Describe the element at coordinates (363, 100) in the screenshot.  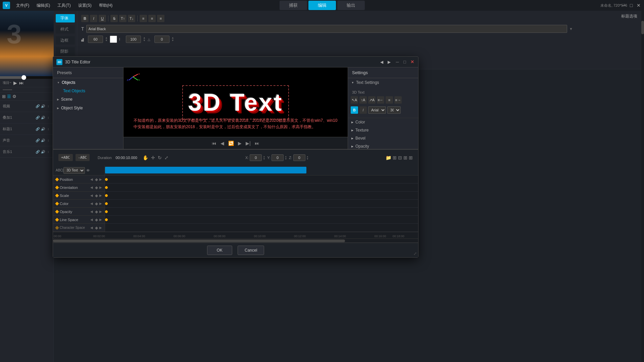
I see `align-top-center: ↑A` at that location.